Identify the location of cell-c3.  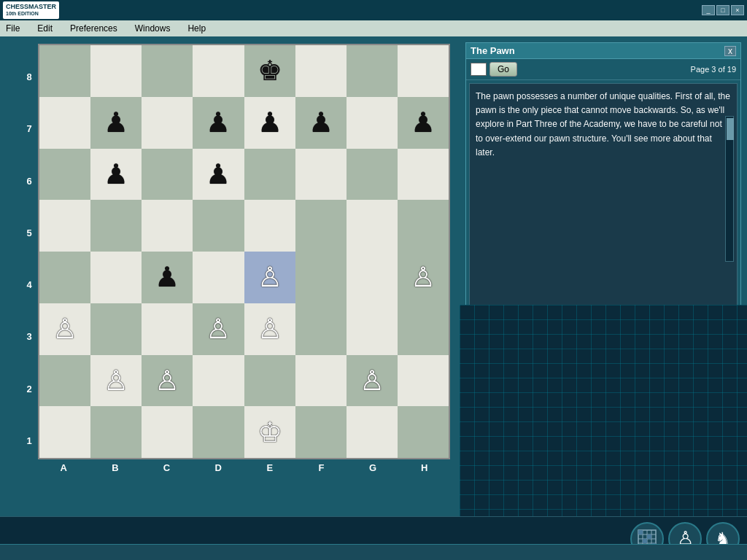
(167, 330).